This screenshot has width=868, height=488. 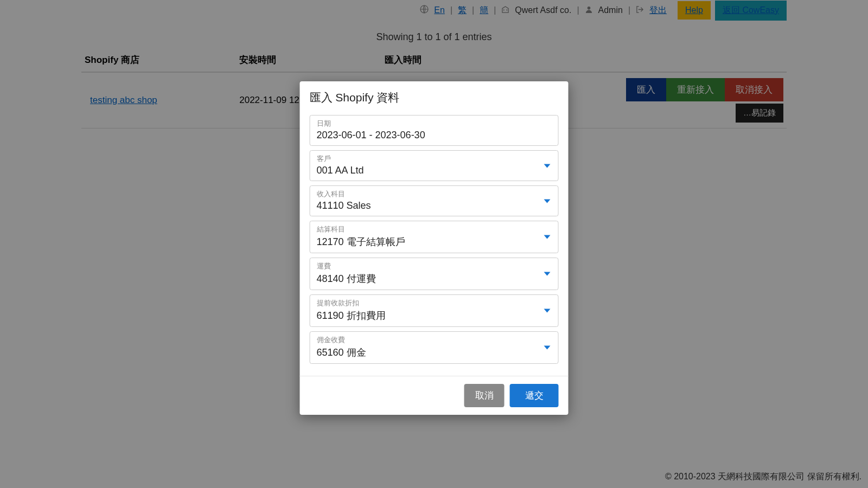 What do you see at coordinates (434, 279) in the screenshot?
I see `freight-value: 48140 付運費` at bounding box center [434, 279].